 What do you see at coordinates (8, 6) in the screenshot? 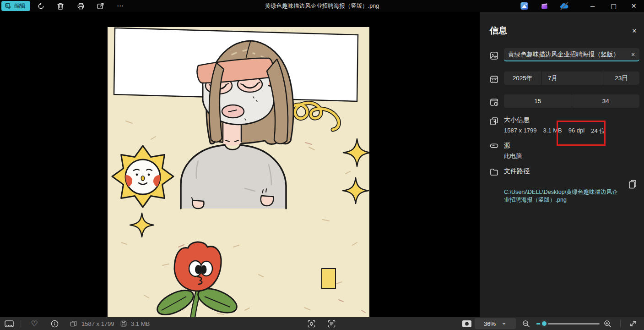
I see `edit-image-icon` at bounding box center [8, 6].